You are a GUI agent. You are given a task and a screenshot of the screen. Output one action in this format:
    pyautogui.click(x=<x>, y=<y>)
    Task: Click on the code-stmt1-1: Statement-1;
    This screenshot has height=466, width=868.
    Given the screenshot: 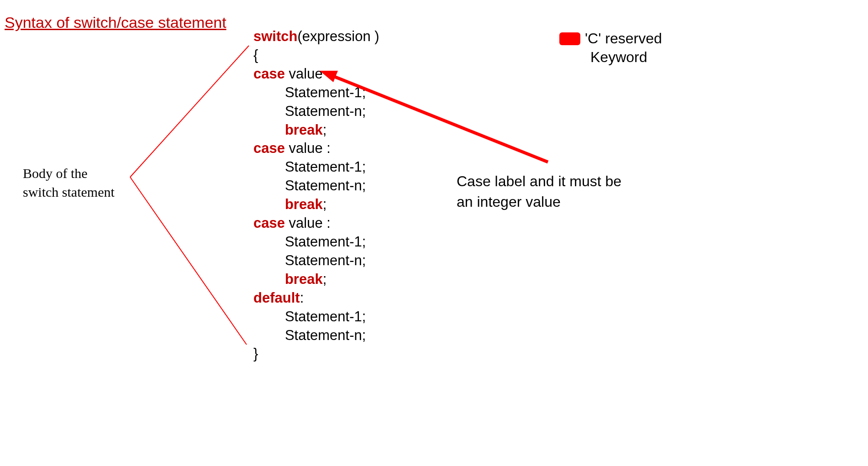 What is the action you would take?
    pyautogui.click(x=325, y=92)
    